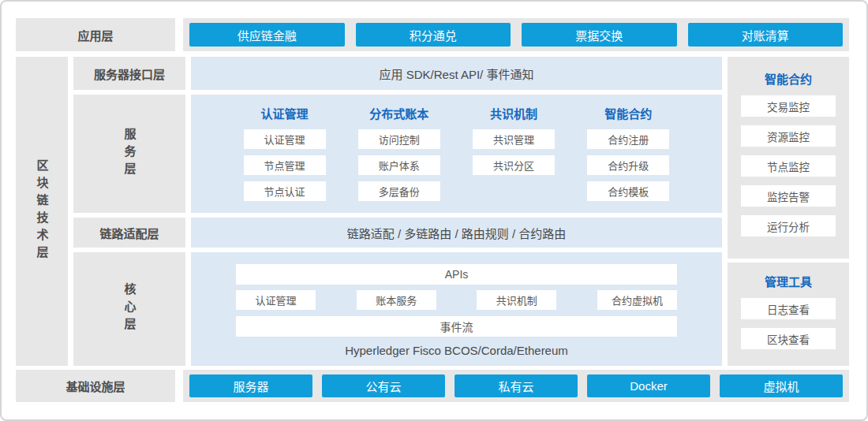 The height and width of the screenshot is (421, 868). Describe the element at coordinates (514, 159) in the screenshot. I see `service-column-consensus: 共识机制 共识管理 共识分区` at that location.